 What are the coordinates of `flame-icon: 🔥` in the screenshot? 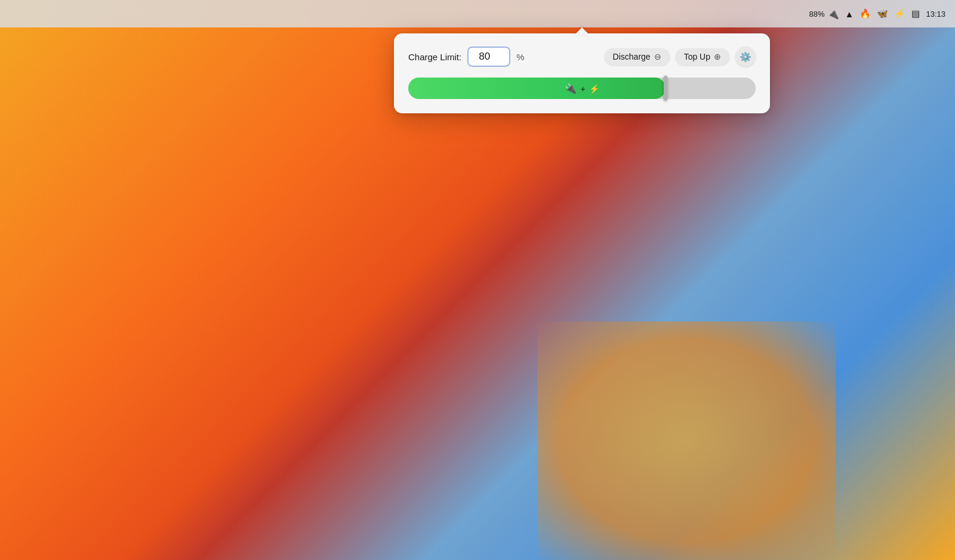 It's located at (865, 14).